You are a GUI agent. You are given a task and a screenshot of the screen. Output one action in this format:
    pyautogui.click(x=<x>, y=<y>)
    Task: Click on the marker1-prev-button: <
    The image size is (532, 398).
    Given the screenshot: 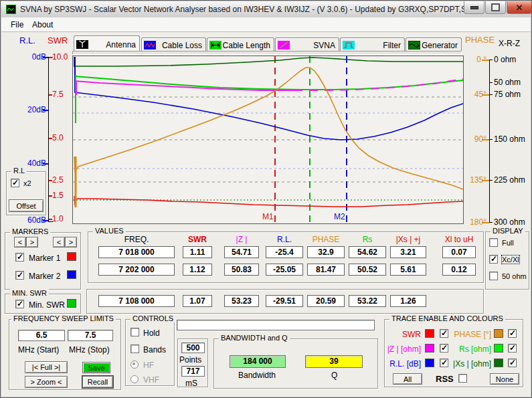 What is the action you would take?
    pyautogui.click(x=20, y=242)
    